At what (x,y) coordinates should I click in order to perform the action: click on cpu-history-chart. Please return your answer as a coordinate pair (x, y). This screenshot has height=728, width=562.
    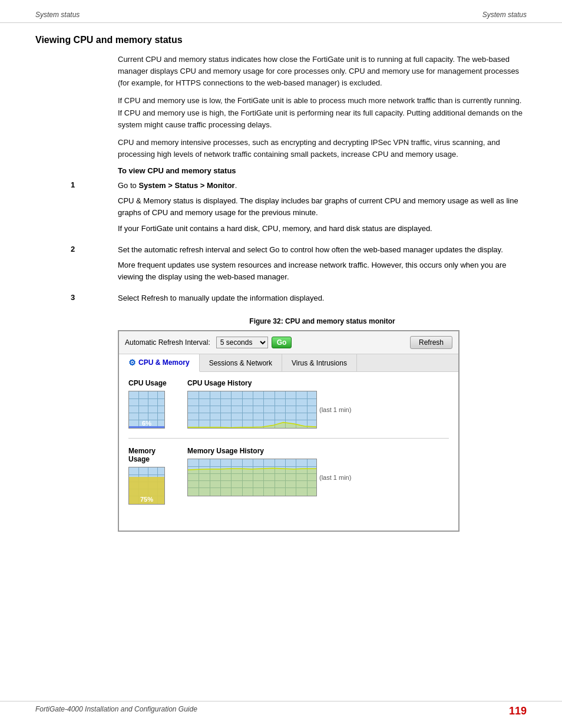
    Looking at the image, I should click on (252, 410).